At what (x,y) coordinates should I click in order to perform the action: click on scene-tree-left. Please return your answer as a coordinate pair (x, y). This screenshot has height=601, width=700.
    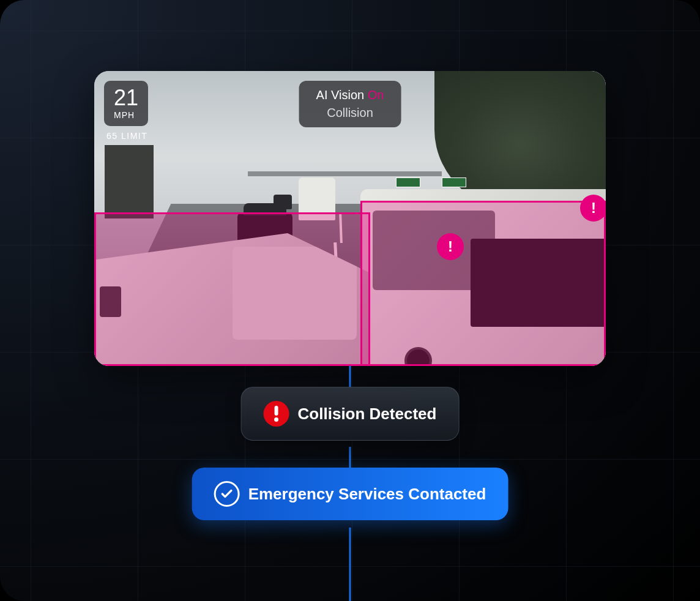
    Looking at the image, I should click on (129, 182).